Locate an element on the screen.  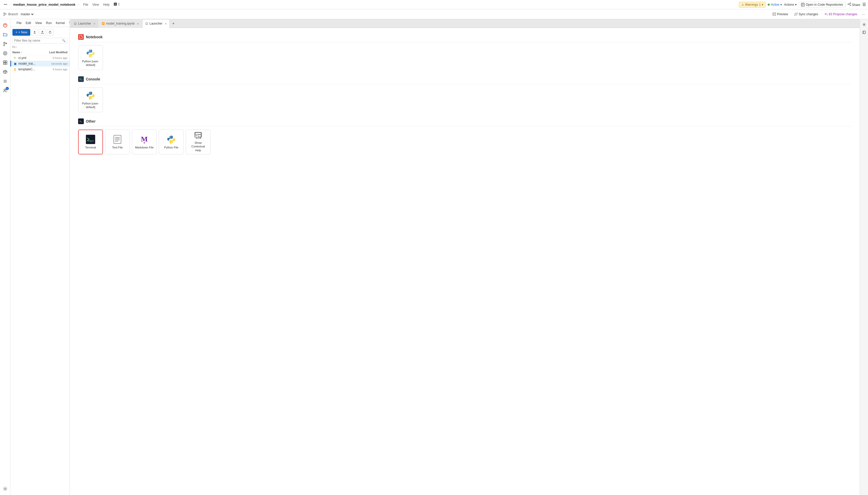
share-icon is located at coordinates (849, 4).